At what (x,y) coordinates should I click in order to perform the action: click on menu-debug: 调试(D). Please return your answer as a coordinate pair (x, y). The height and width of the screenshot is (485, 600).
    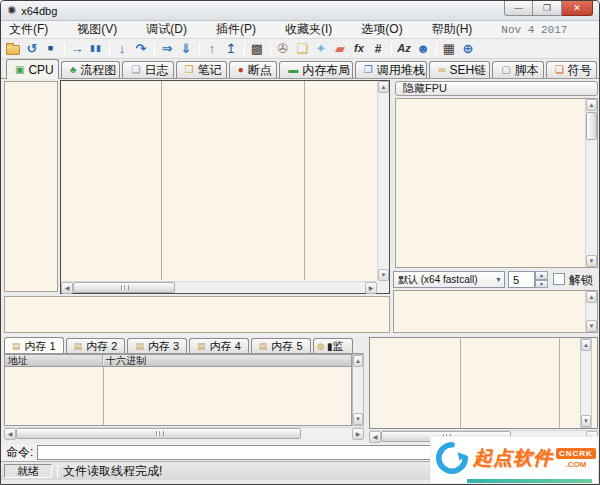
    Looking at the image, I should click on (166, 30).